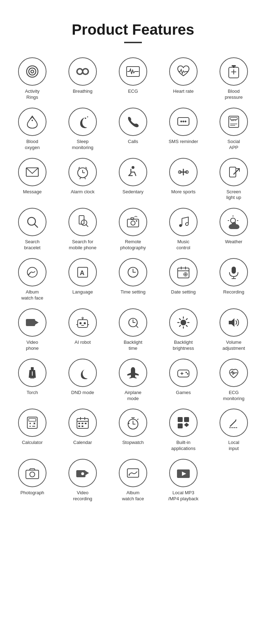 This screenshot has height=644, width=266. What do you see at coordinates (83, 179) in the screenshot?
I see `feature-alarm-clock: Alarm clock` at bounding box center [83, 179].